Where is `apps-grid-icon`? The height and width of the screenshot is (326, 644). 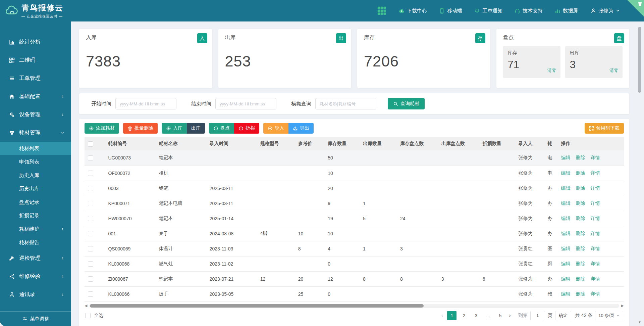
apps-grid-icon is located at coordinates (382, 11).